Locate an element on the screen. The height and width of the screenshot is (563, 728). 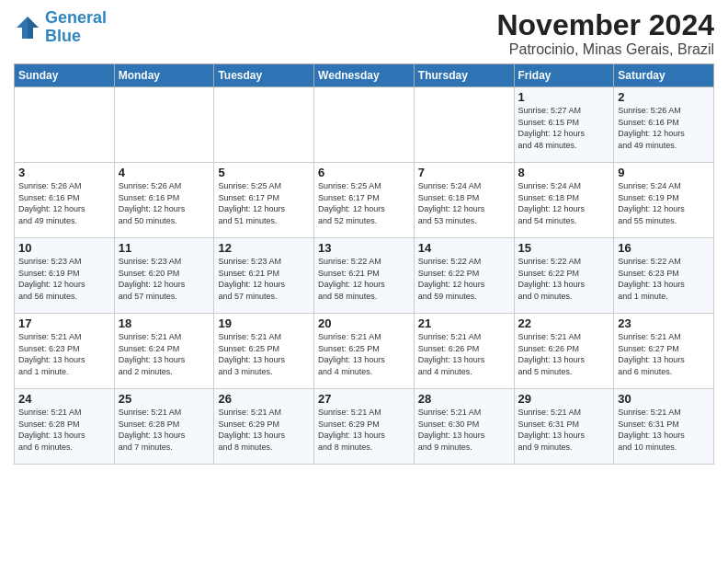
day-info: Sunrise: 5:27 AM Sunset: 6:15 PM Dayligh… is located at coordinates (564, 128).